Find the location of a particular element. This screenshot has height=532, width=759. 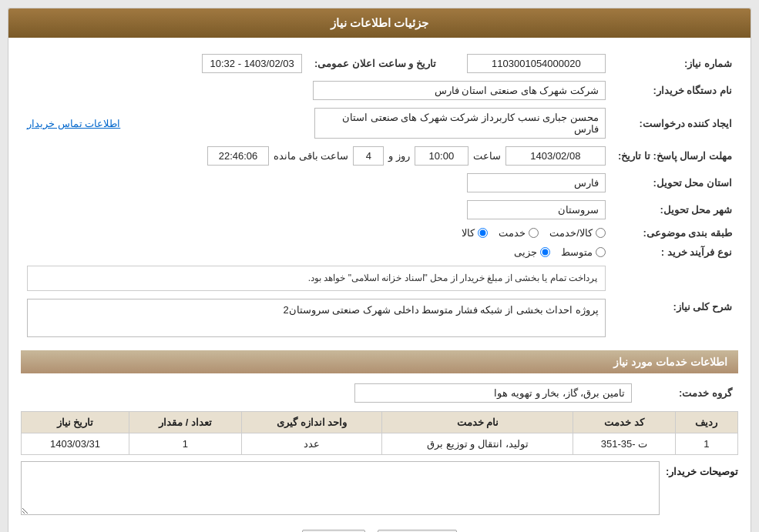

deadline-days-label: روز و is located at coordinates (399, 156).